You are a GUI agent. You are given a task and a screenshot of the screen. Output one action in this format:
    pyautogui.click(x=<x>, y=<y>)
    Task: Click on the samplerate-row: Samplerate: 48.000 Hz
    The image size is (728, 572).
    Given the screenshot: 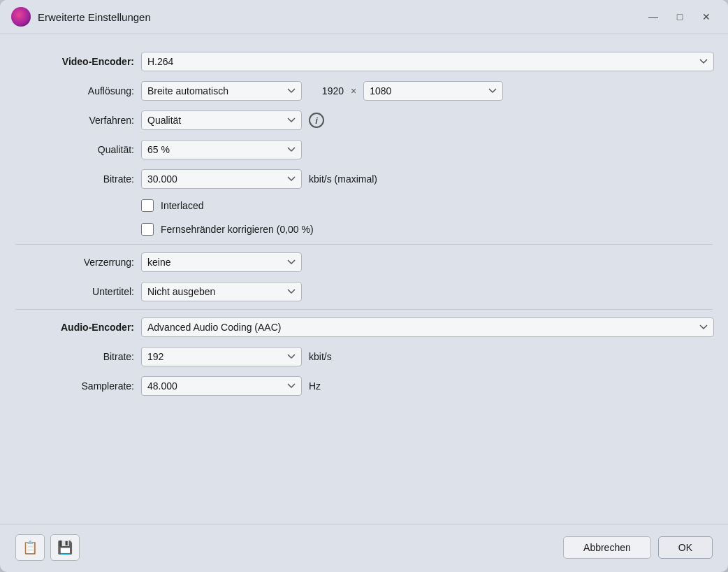 What is the action you would take?
    pyautogui.click(x=364, y=386)
    